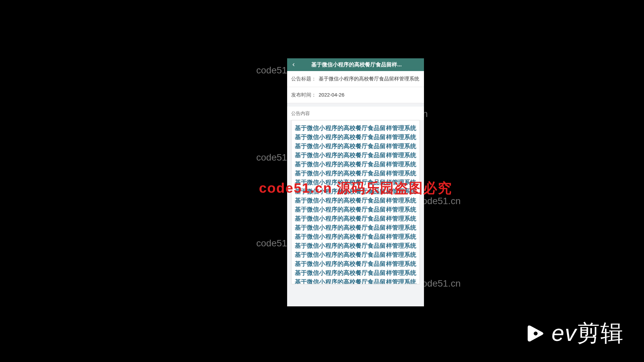  What do you see at coordinates (356, 113) in the screenshot?
I see `content-section-label: 公告内容` at bounding box center [356, 113].